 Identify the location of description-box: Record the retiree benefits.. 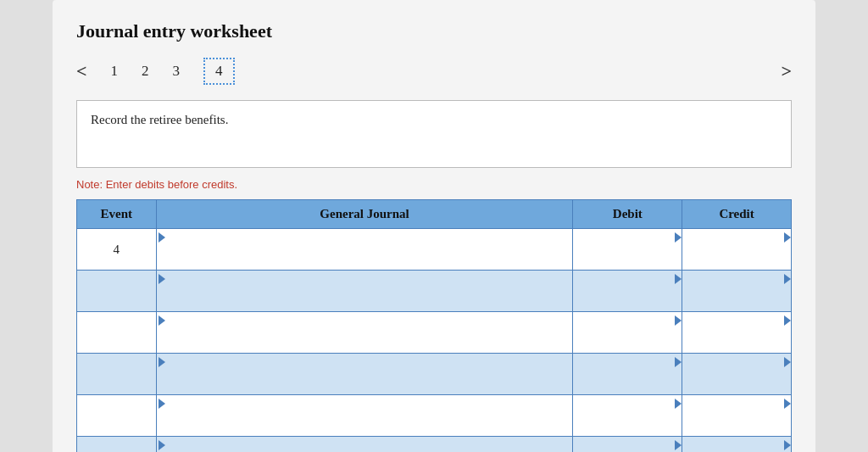
(434, 134).